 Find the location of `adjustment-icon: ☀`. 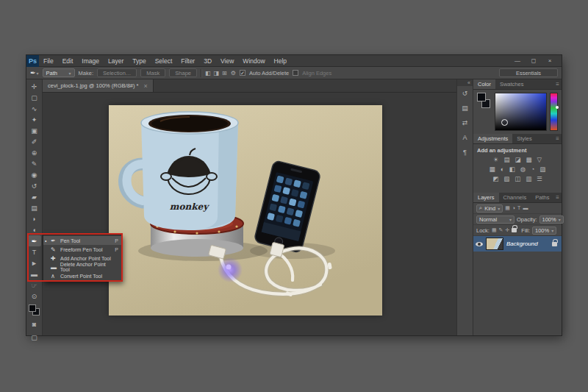

adjustment-icon: ☀ is located at coordinates (496, 160).